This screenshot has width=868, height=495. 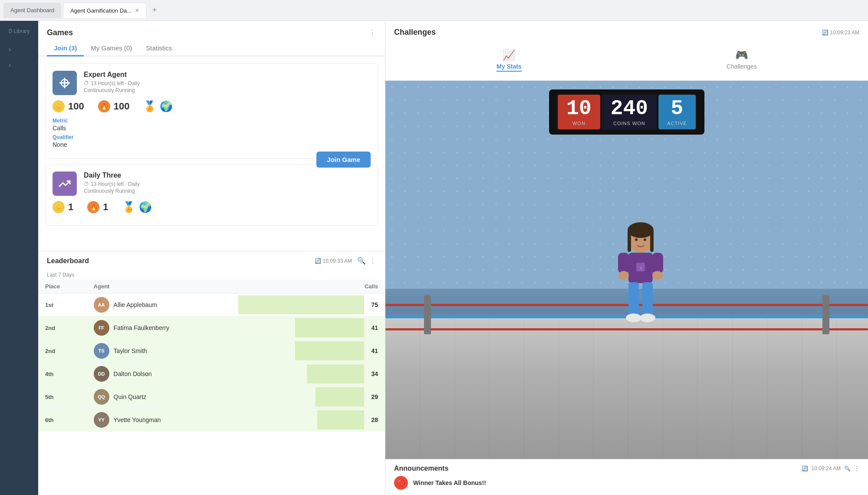 I want to click on tab-gamification: Agent Gamification Da... ✕, so click(x=105, y=10).